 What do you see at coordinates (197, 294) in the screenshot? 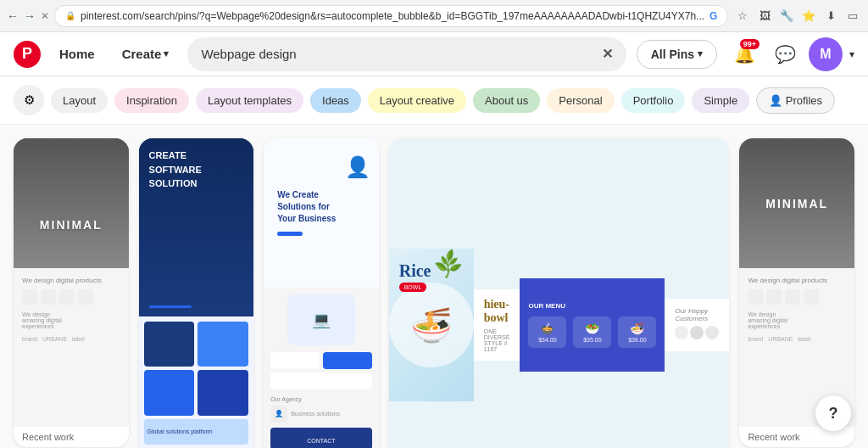
I see `pin-card-2: CREATESOFTWARESOLUTION Global solutions …` at bounding box center [197, 294].